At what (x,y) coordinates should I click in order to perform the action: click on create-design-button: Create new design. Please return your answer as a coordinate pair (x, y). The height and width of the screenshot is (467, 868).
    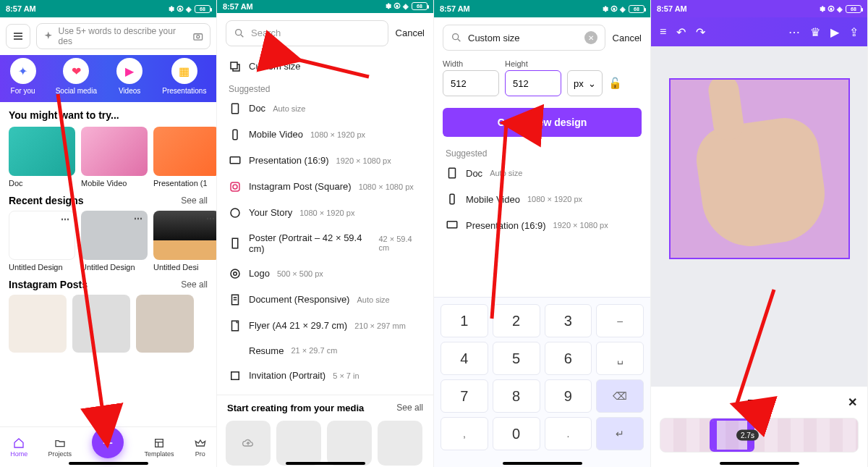
    Looking at the image, I should click on (542, 122).